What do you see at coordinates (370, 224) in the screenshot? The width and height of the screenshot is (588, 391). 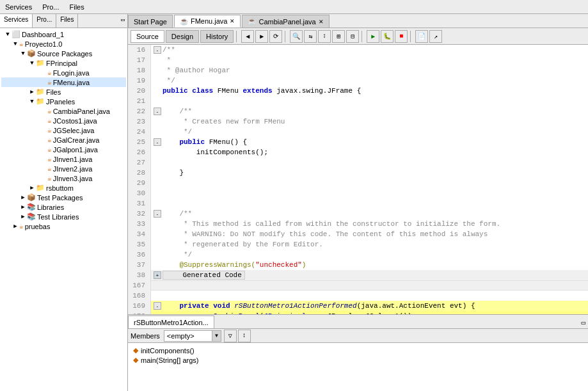 I see `code-line-33: * This method is called from within the …` at bounding box center [370, 224].